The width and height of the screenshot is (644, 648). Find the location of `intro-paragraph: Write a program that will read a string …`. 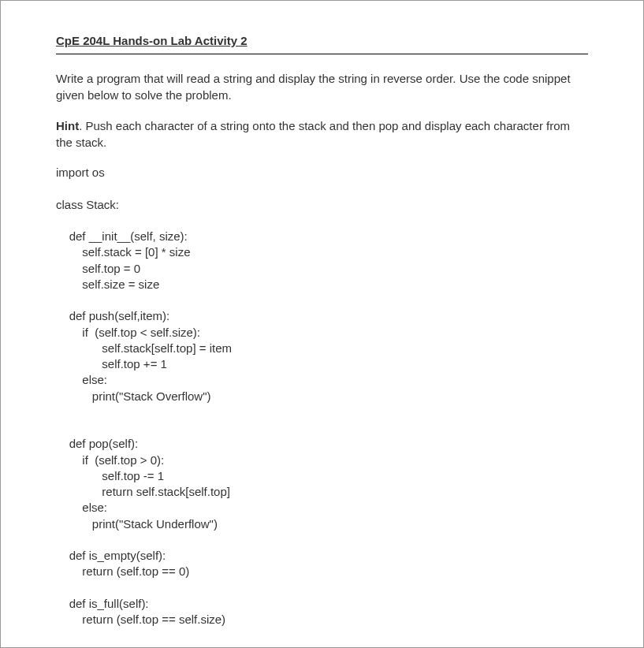

intro-paragraph: Write a program that will read a string … is located at coordinates (322, 87).